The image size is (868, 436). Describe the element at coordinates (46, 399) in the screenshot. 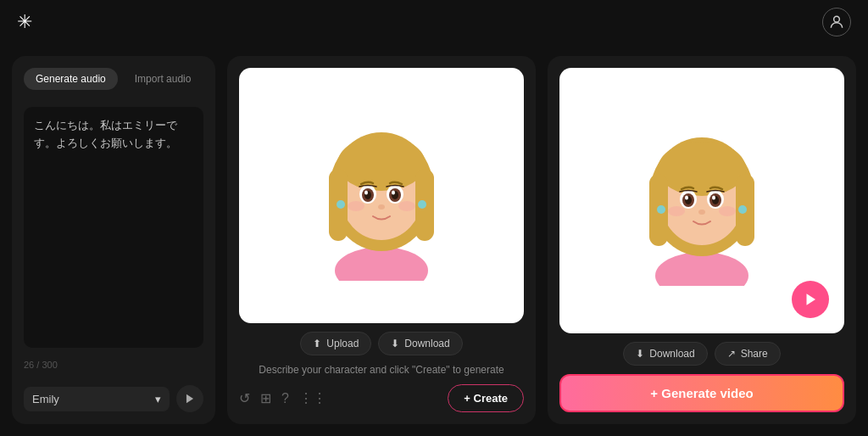

I see `voice-name: Emily` at that location.